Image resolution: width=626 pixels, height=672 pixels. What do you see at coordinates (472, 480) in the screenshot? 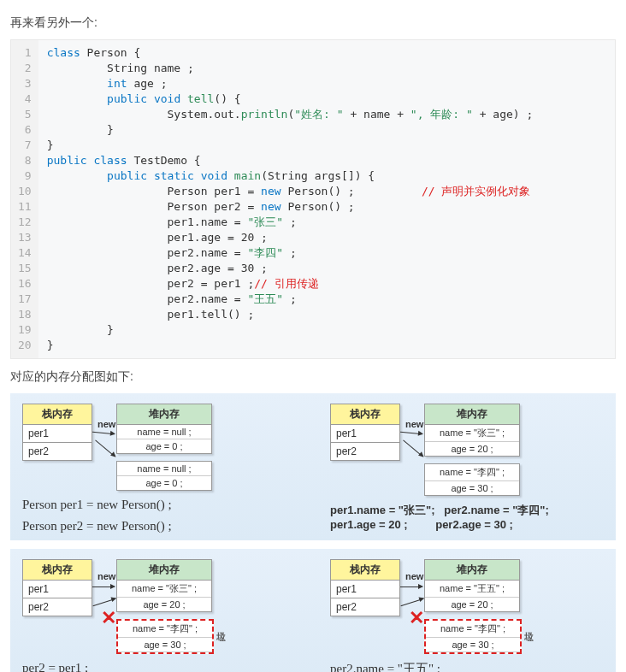
I see `heap-box: name = "李四" ; age = 30 ;` at bounding box center [472, 480].